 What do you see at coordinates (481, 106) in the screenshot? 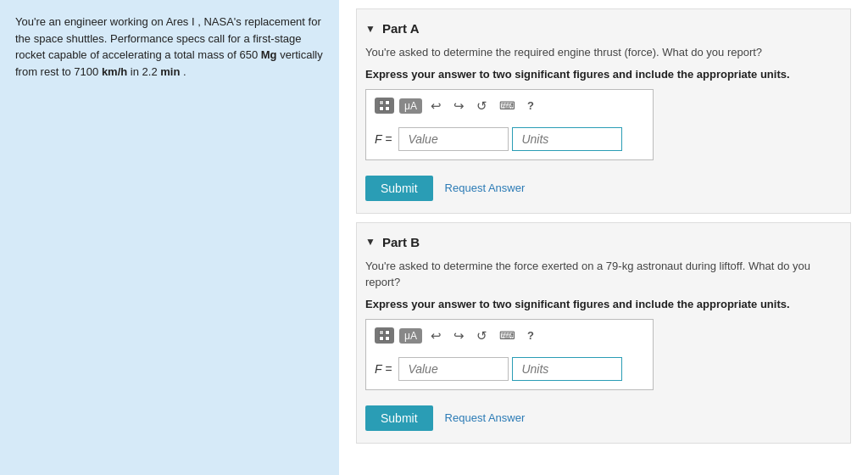
I see `part-a-refresh-button: ↺` at bounding box center [481, 106].